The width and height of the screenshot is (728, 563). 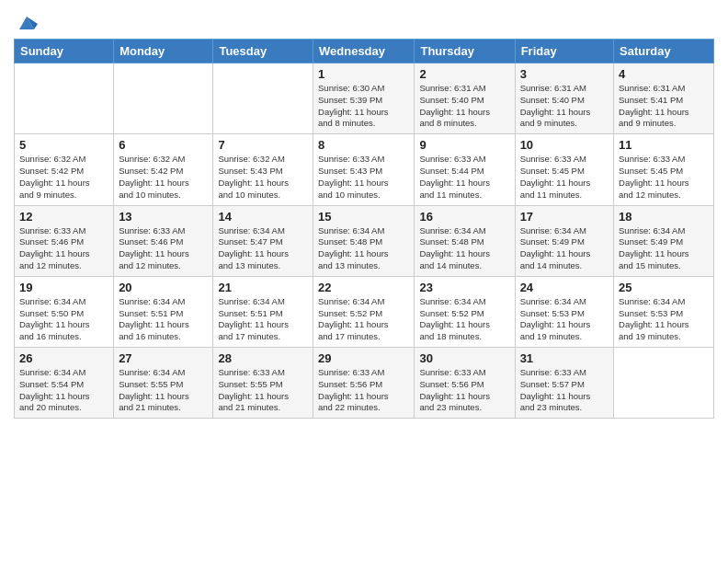 I want to click on calendar-cell: 15Sunrise: 6:34 AM Sunset: 5:48 PM Dayli…, so click(x=364, y=241).